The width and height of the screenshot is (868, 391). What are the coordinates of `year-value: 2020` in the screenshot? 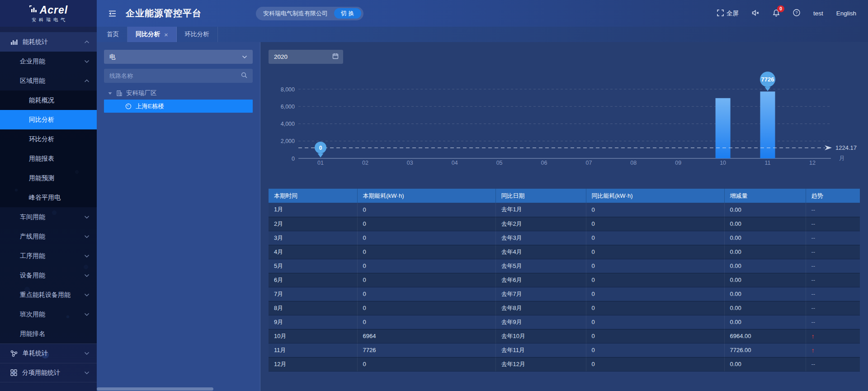 It's located at (281, 57).